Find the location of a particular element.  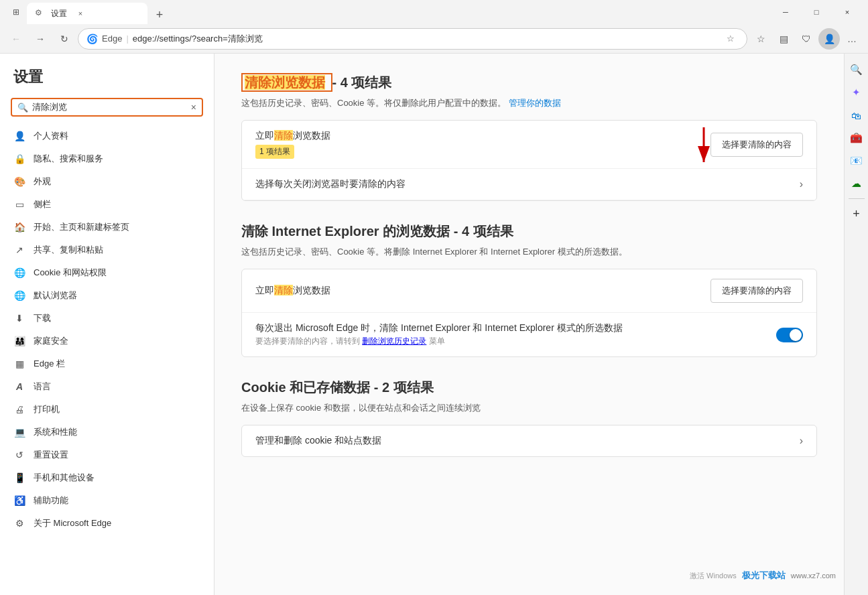

sidebar-item-label: Edge 栏 is located at coordinates (50, 364).